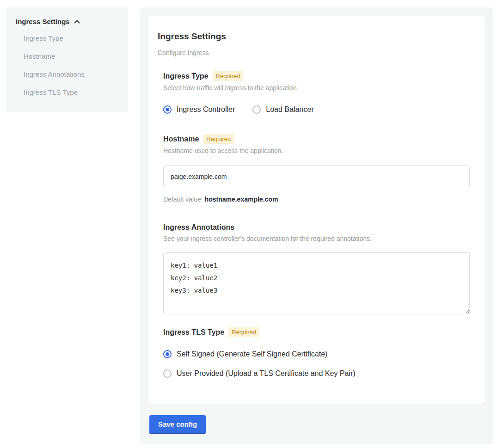 The height and width of the screenshot is (448, 504). I want to click on page-title: Ingress Settings, so click(316, 37).